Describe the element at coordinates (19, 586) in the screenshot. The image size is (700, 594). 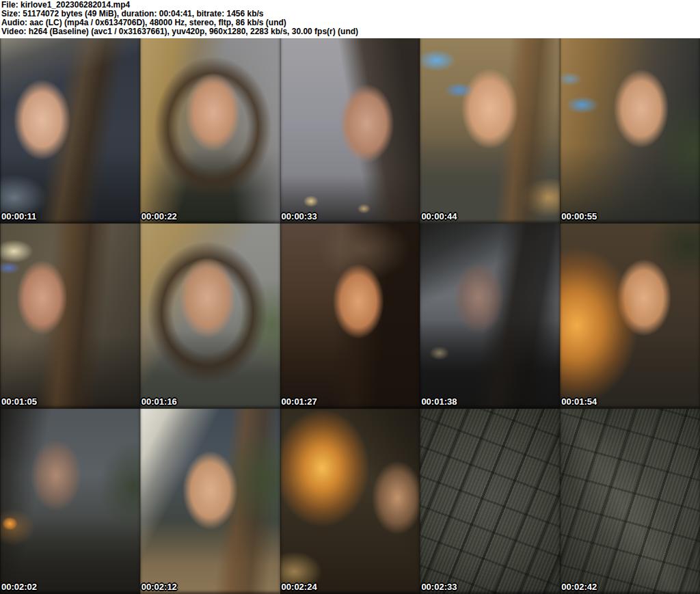
I see `timestamp-label: 00:02:02` at that location.